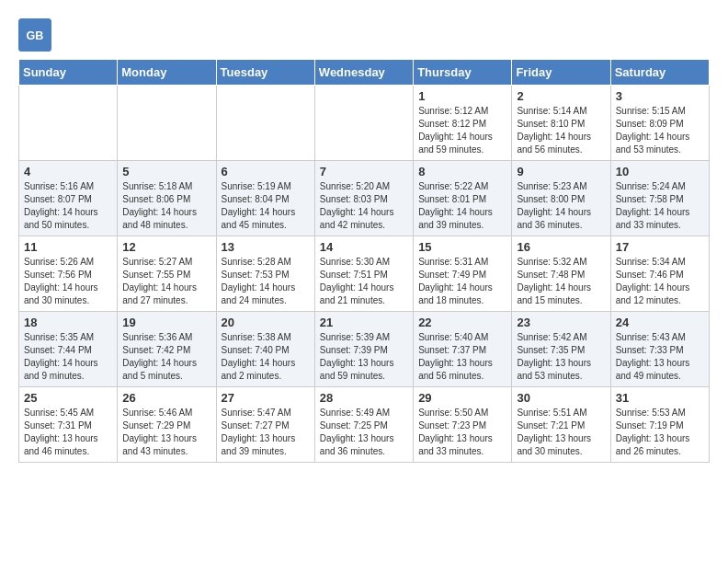 The image size is (728, 563). What do you see at coordinates (561, 131) in the screenshot?
I see `day-info: Sunrise: 5:14 AM Sunset: 8:10 PM Dayligh…` at bounding box center [561, 131].